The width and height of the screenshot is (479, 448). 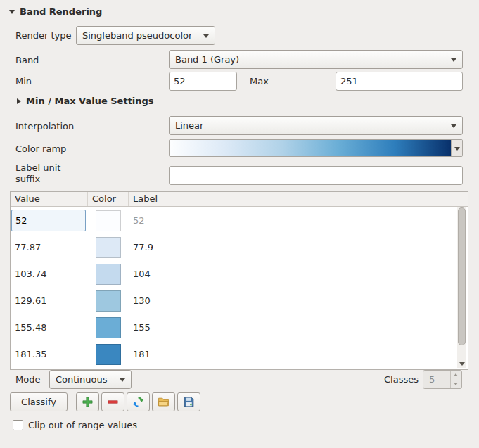 What do you see at coordinates (461, 276) in the screenshot?
I see `scrollbar-handle` at bounding box center [461, 276].